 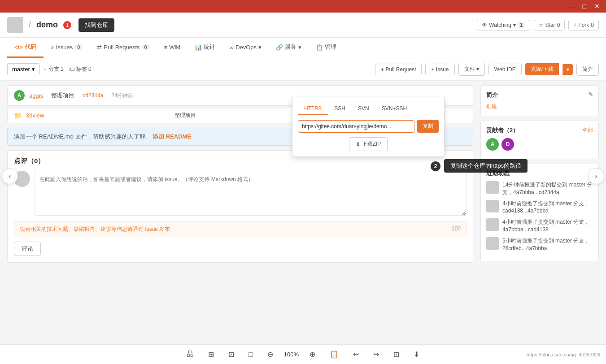 I want to click on commit-hash: cd2344a, so click(x=93, y=95).